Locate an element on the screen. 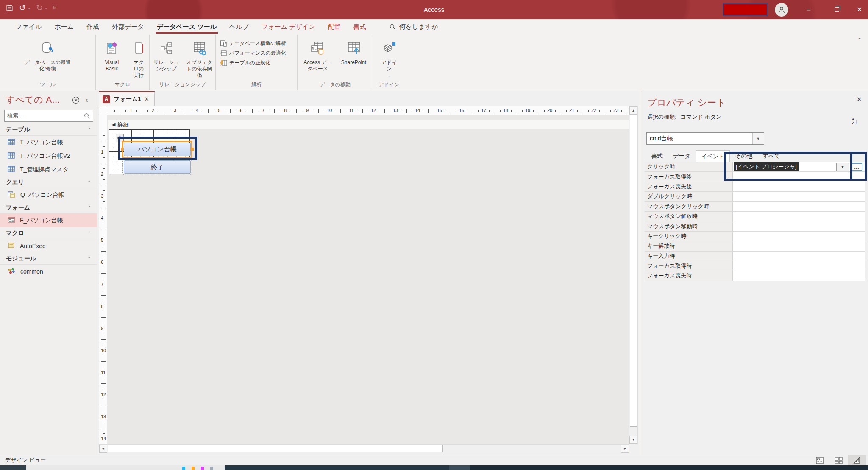  property-row-キー入力時: キー入力時 is located at coordinates (755, 256).